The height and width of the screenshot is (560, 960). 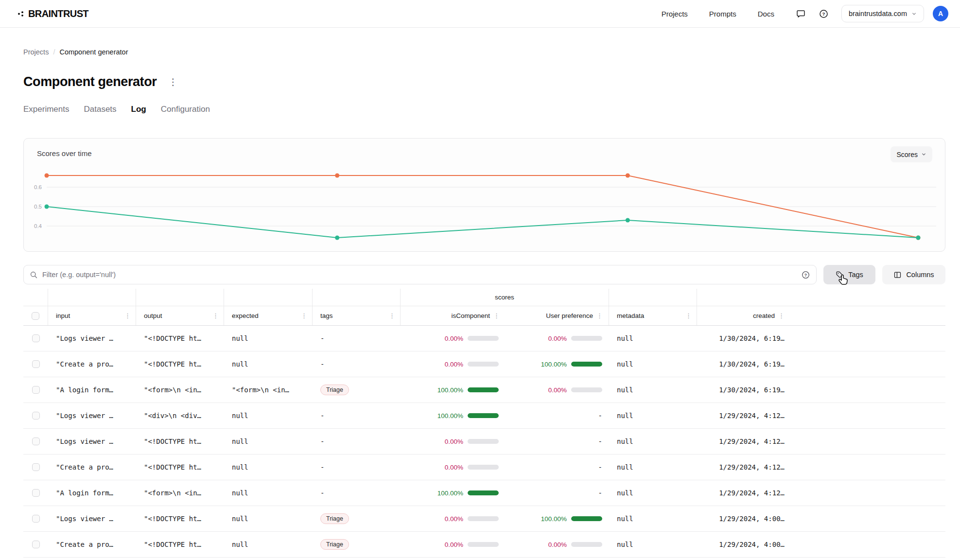 I want to click on project-menu-icon: ⋮, so click(x=173, y=82).